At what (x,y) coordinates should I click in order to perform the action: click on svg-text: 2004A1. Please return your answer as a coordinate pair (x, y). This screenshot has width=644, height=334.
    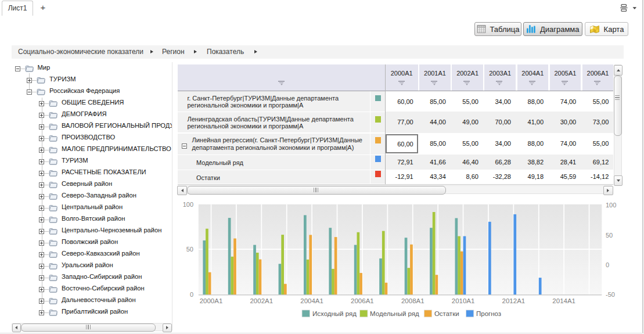
    Looking at the image, I should click on (312, 301).